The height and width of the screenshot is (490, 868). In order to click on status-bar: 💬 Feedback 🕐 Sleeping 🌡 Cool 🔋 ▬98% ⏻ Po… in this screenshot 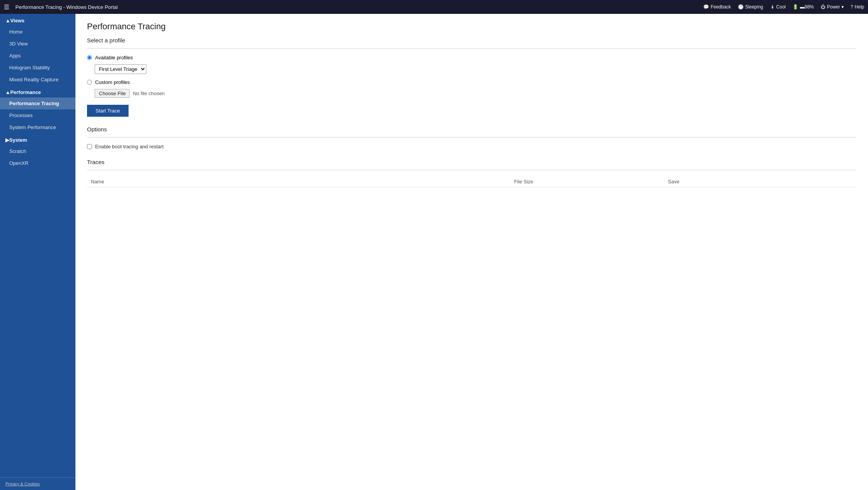, I will do `click(784, 7)`.